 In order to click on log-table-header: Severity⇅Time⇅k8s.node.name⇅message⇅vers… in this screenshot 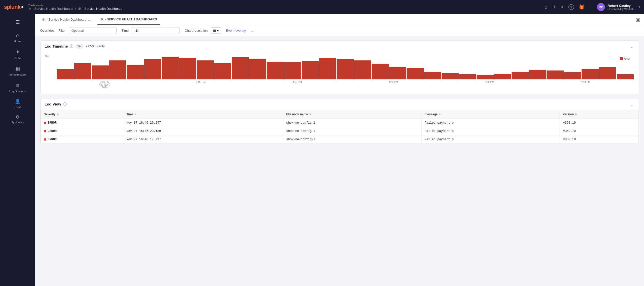, I will do `click(340, 114)`.